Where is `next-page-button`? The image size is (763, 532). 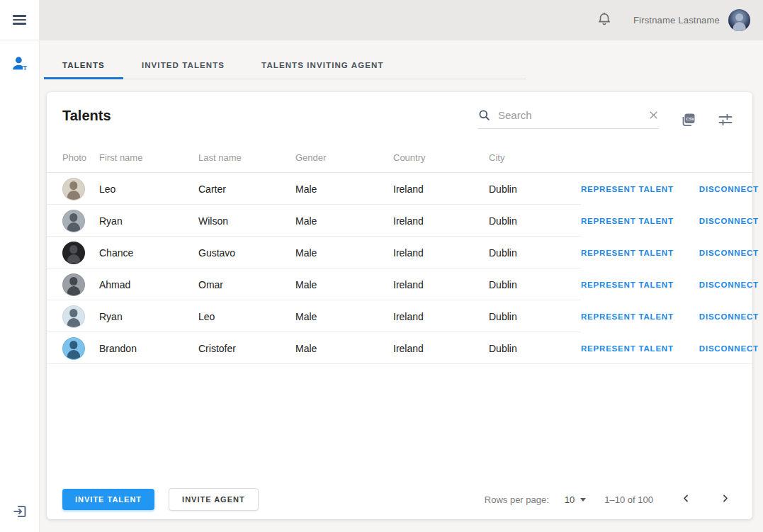 next-page-button is located at coordinates (725, 499).